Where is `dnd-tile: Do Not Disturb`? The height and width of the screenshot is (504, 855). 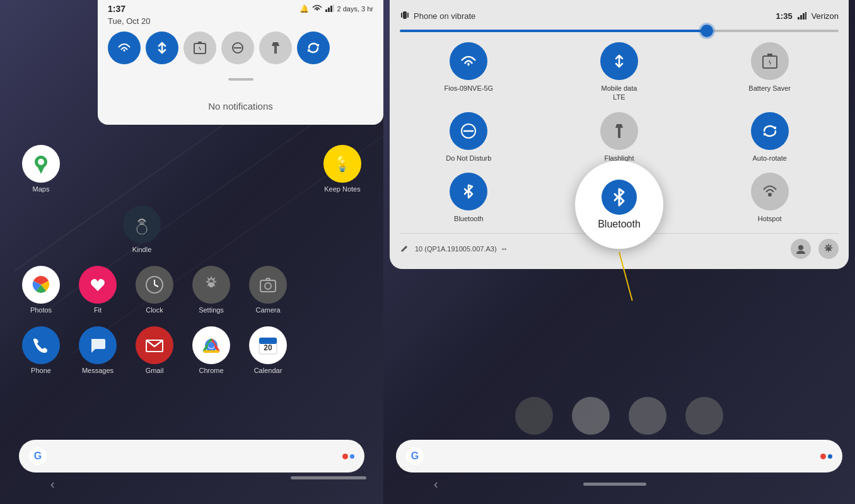 dnd-tile: Do Not Disturb is located at coordinates (469, 137).